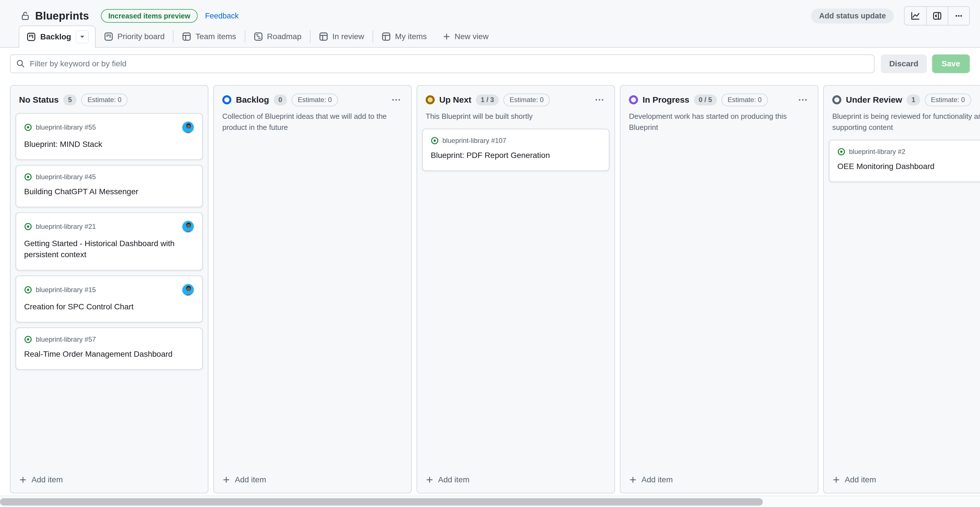  Describe the element at coordinates (278, 37) in the screenshot. I see `tab-roadmap: Roadmap` at that location.